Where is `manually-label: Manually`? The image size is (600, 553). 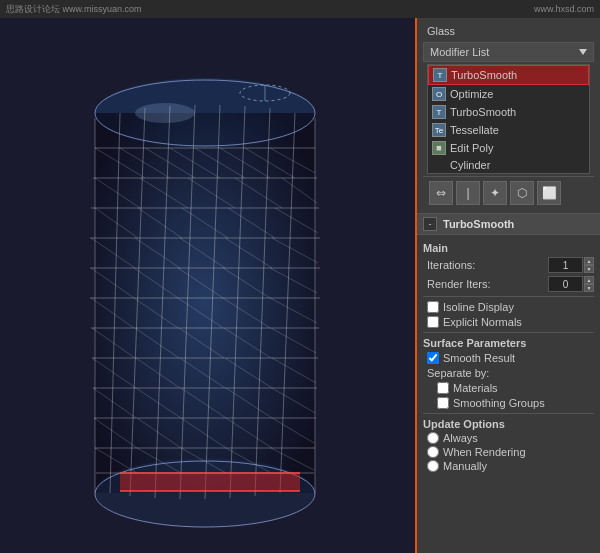
manually-label: Manually is located at coordinates (465, 466).